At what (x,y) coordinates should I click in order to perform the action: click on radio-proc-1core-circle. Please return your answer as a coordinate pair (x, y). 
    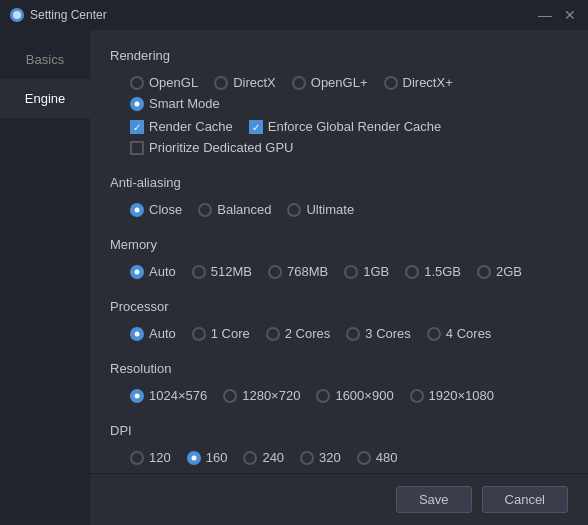
    Looking at the image, I should click on (199, 334).